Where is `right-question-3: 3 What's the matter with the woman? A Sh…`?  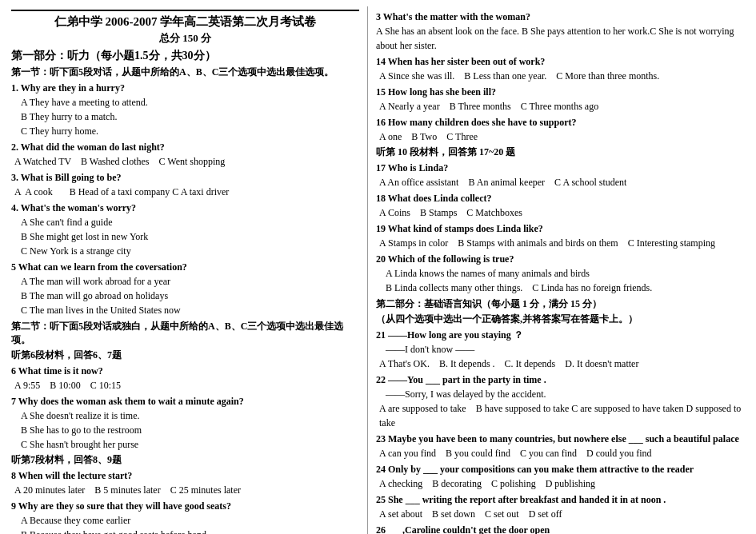
right-question-3: 3 What's the matter with the woman? A Sh… is located at coordinates (562, 31).